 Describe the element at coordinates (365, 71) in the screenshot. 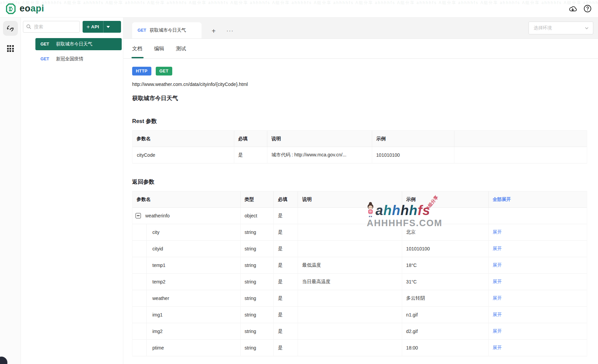

I see `badge-row: HTTP GET` at that location.